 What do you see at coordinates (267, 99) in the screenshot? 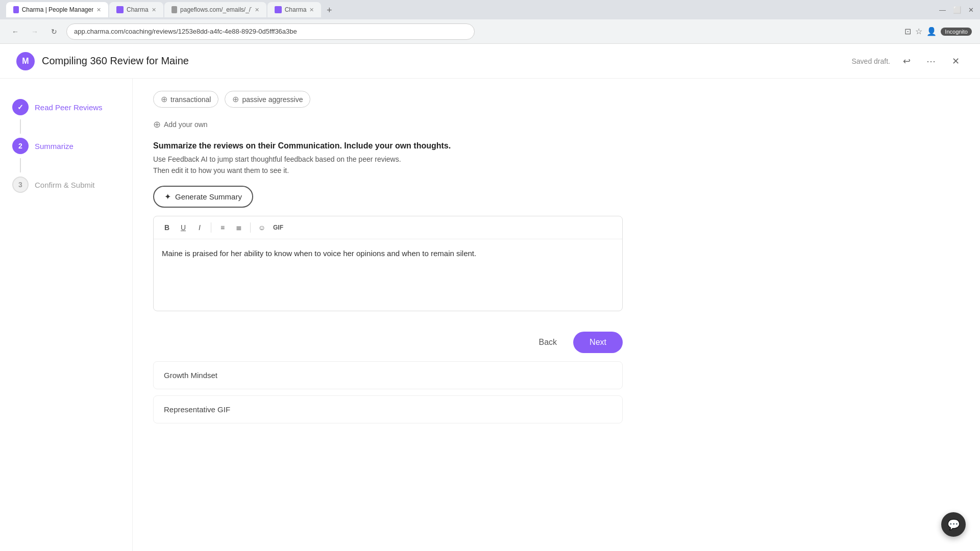
I see `tag-passive-aggressive: ⊕ passive aggressive` at bounding box center [267, 99].